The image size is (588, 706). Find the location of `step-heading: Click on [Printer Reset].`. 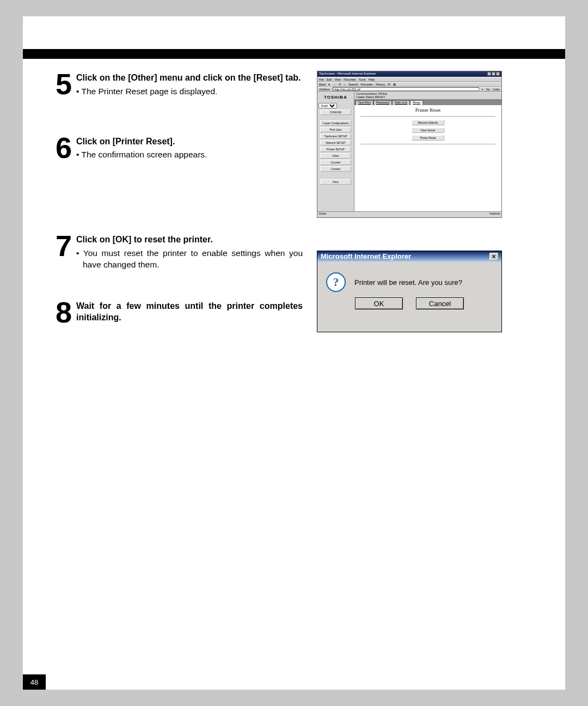

step-heading: Click on [Printer Reset]. is located at coordinates (189, 142).